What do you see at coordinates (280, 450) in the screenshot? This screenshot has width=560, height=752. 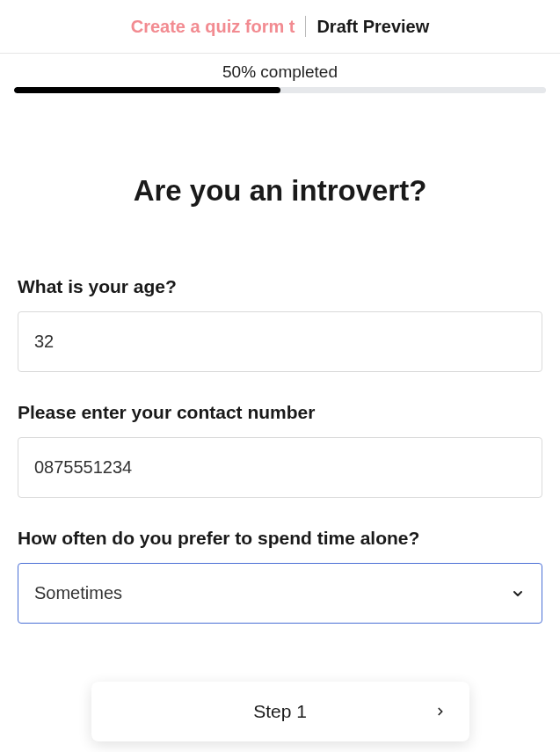 I see `field-contact: Please enter your contact number` at bounding box center [280, 450].